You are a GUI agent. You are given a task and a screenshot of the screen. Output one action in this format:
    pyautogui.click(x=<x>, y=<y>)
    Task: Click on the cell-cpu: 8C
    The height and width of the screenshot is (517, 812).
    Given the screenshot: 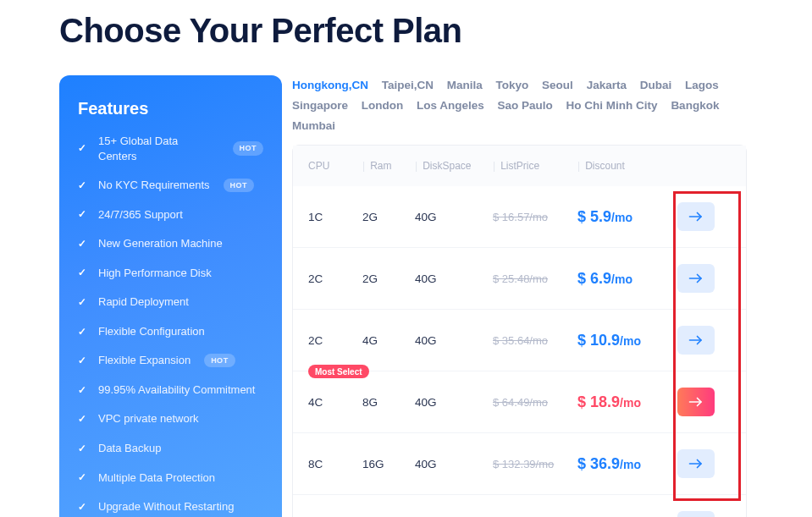 What is the action you would take?
    pyautogui.click(x=335, y=464)
    